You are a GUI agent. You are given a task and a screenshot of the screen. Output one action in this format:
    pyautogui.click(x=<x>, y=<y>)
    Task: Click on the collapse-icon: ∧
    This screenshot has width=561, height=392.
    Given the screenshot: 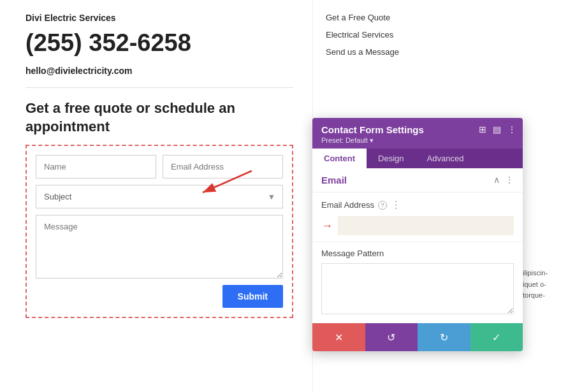 What is the action you would take?
    pyautogui.click(x=497, y=180)
    